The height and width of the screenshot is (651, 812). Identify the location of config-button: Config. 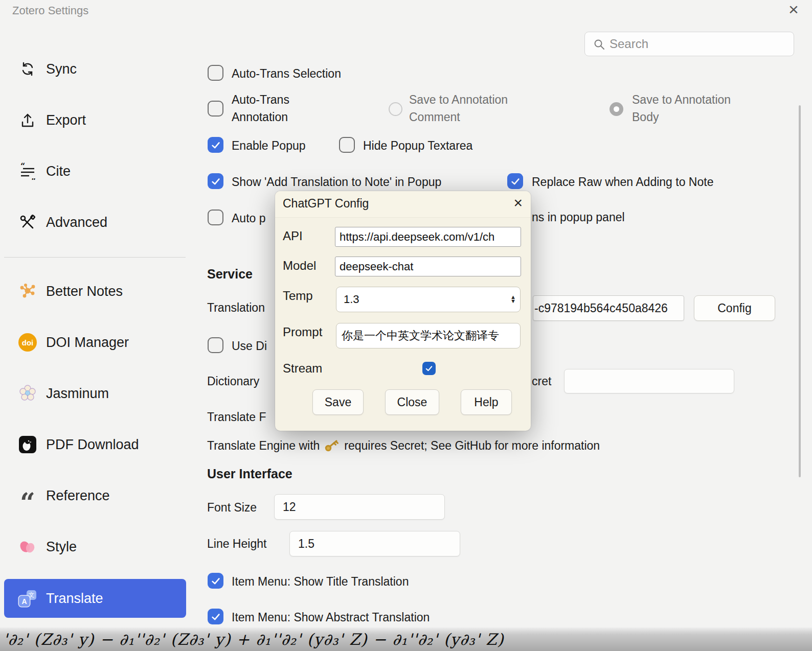
(734, 308).